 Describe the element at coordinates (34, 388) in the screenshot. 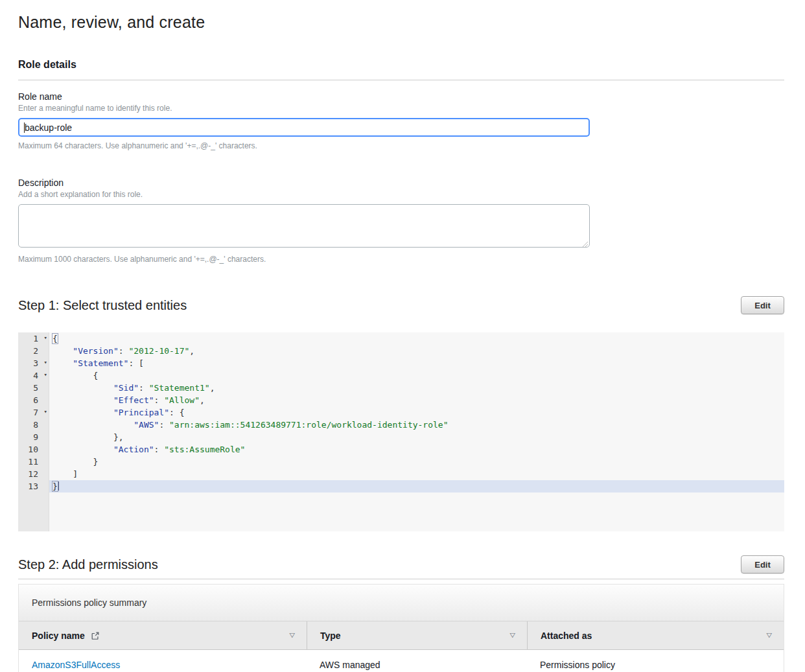

I see `gutter-line-number: 5` at that location.